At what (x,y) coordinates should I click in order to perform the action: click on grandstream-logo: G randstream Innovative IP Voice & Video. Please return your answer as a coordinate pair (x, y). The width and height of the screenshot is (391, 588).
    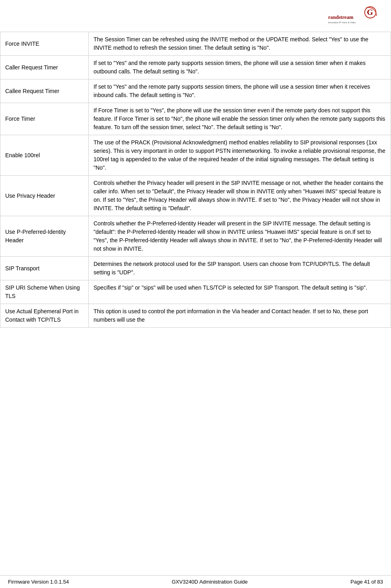
    Looking at the image, I should click on (355, 16).